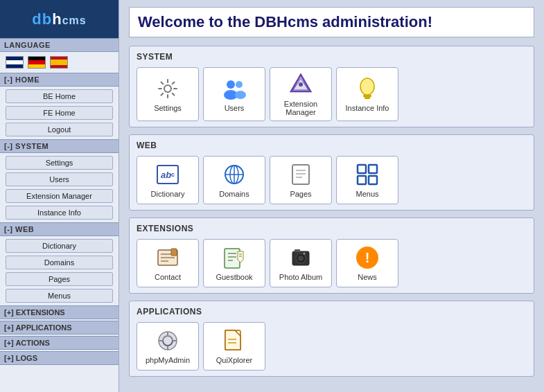 The width and height of the screenshot is (544, 392). I want to click on flag-spanish, so click(59, 62).